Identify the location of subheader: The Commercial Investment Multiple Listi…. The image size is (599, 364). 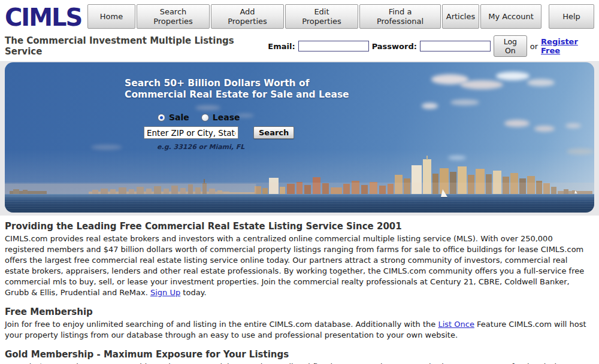
(300, 47).